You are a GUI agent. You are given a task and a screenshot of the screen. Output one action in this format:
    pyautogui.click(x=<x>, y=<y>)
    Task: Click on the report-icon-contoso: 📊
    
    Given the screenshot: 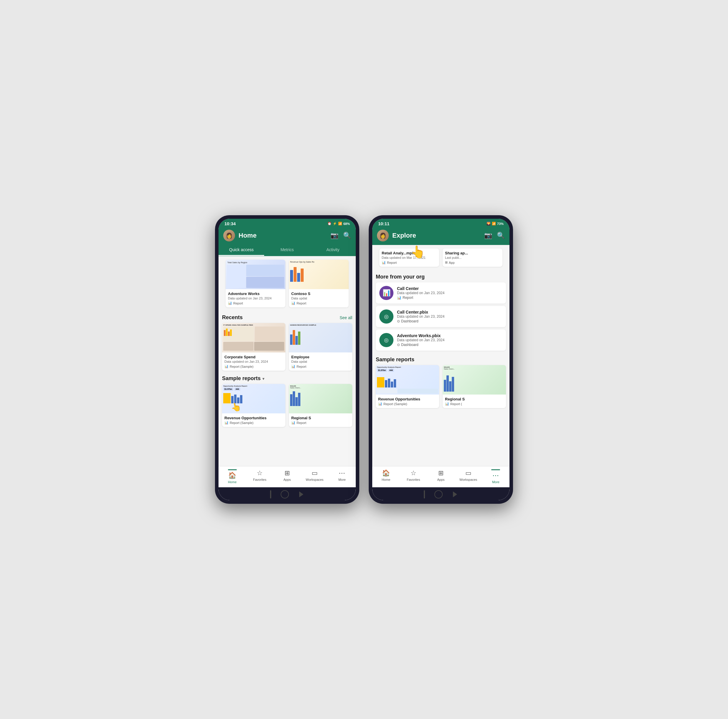 What is the action you would take?
    pyautogui.click(x=293, y=303)
    